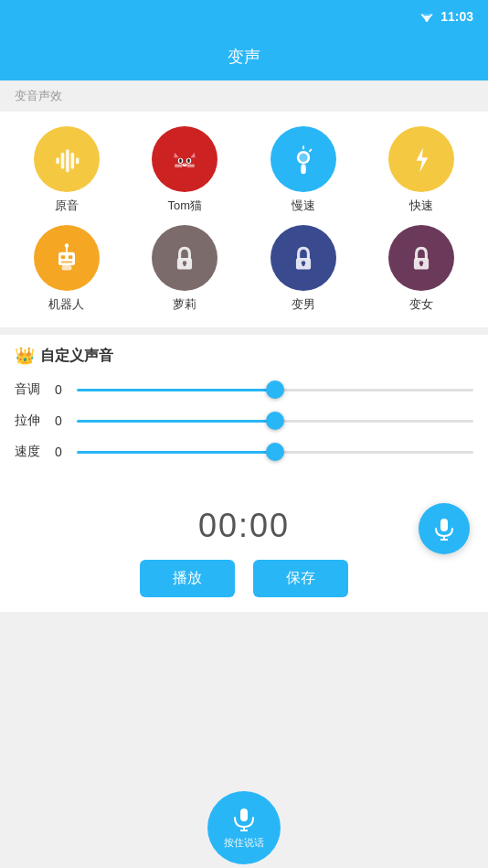 Image resolution: width=488 pixels, height=868 pixels. What do you see at coordinates (457, 16) in the screenshot?
I see `status-time: 11:03` at bounding box center [457, 16].